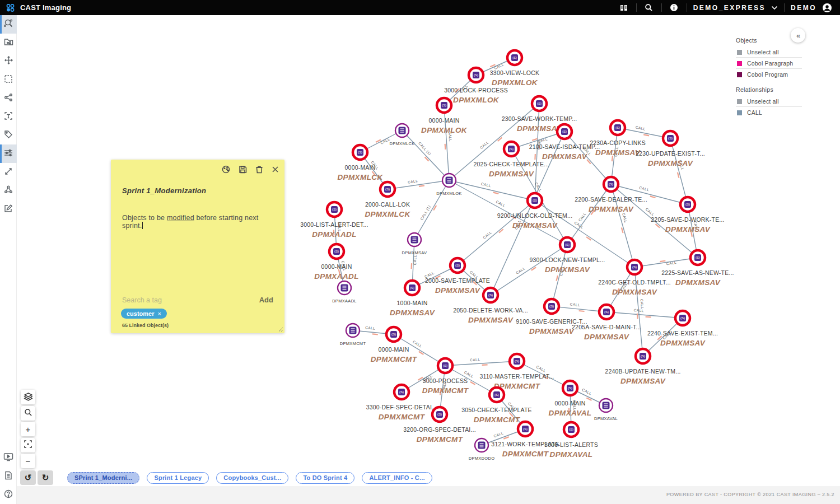 Image resolution: width=840 pixels, height=504 pixels. What do you see at coordinates (535, 212) in the screenshot?
I see `graph-node-cobol-paragraph: {S}9200-UNLOCK-OLD-TEM...DPMXMSAV` at bounding box center [535, 212].